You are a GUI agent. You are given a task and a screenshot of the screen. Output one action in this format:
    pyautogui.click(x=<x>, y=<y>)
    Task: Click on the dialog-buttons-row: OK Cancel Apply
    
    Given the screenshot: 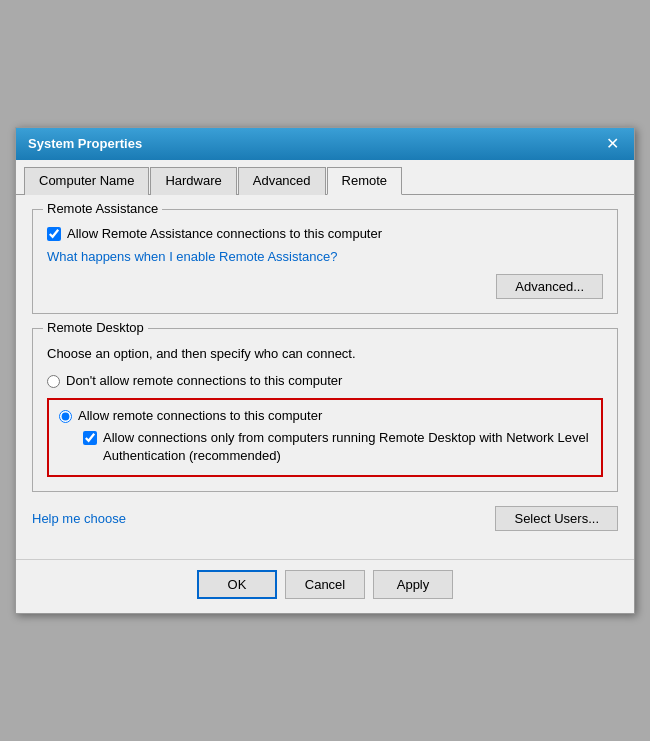 What is the action you would take?
    pyautogui.click(x=325, y=586)
    